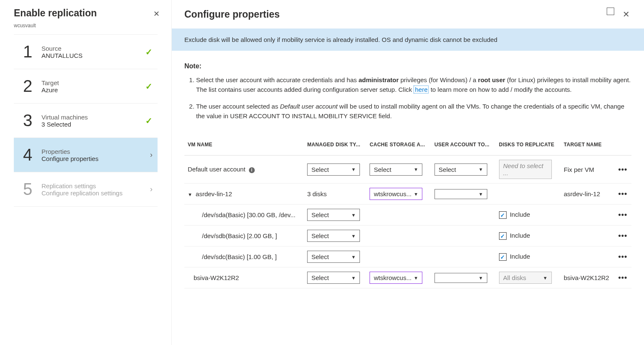  What do you see at coordinates (414, 112) in the screenshot?
I see `note-item-2: The user account selected as Default use…` at bounding box center [414, 112].